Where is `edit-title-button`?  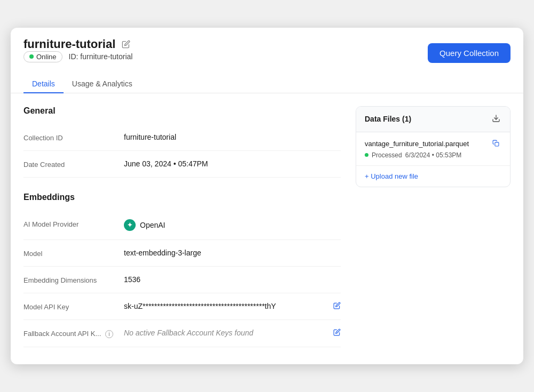
edit-title-button is located at coordinates (126, 44).